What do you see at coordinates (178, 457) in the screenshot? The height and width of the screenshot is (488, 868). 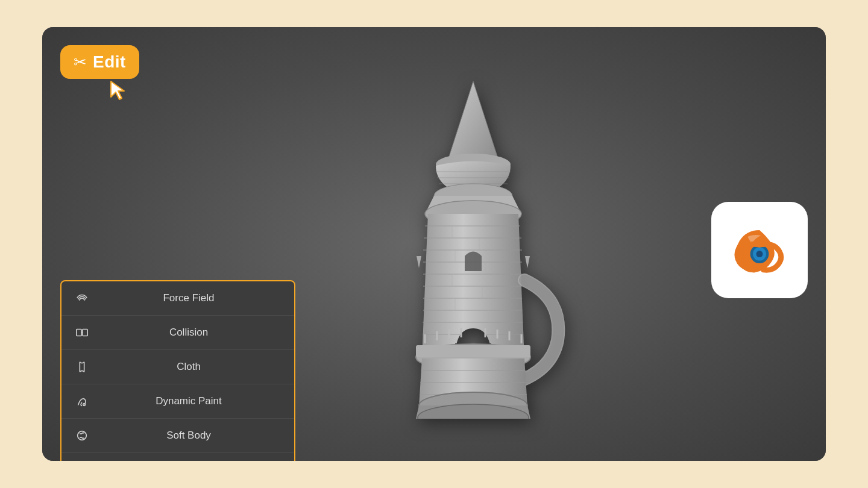 I see `physics-item-fluid: Fluid` at bounding box center [178, 457].